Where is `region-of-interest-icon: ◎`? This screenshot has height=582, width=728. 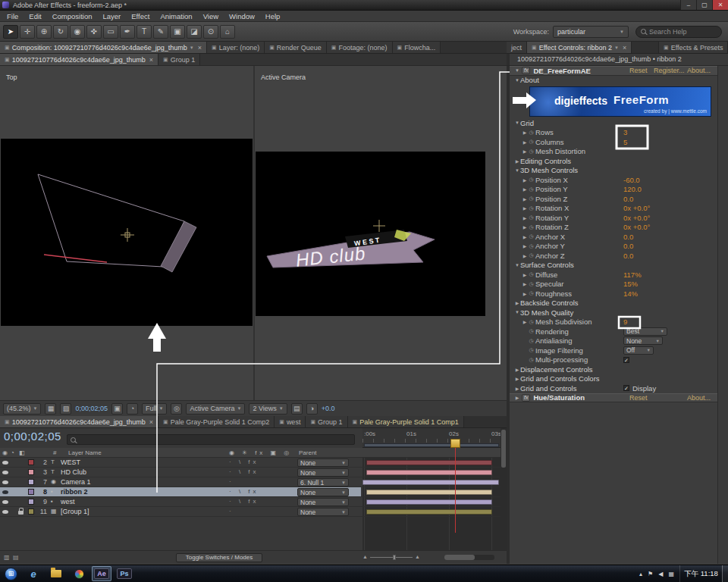 region-of-interest-icon: ◎ is located at coordinates (176, 409).